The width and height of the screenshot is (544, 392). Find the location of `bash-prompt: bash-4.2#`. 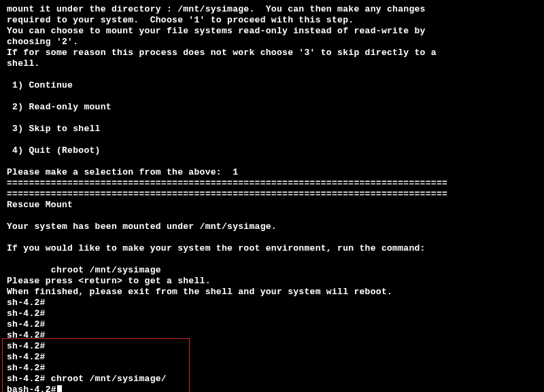

bash-prompt: bash-4.2# is located at coordinates (272, 389).